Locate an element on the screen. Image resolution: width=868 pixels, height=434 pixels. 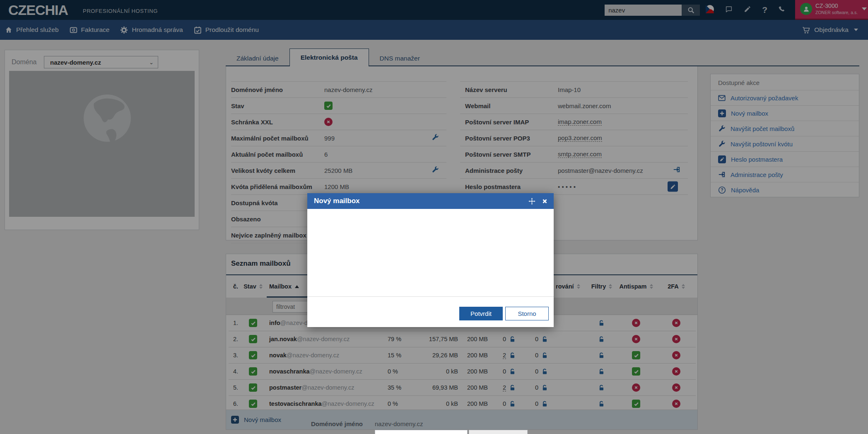
modal-title: Nový mailbox is located at coordinates (421, 201).